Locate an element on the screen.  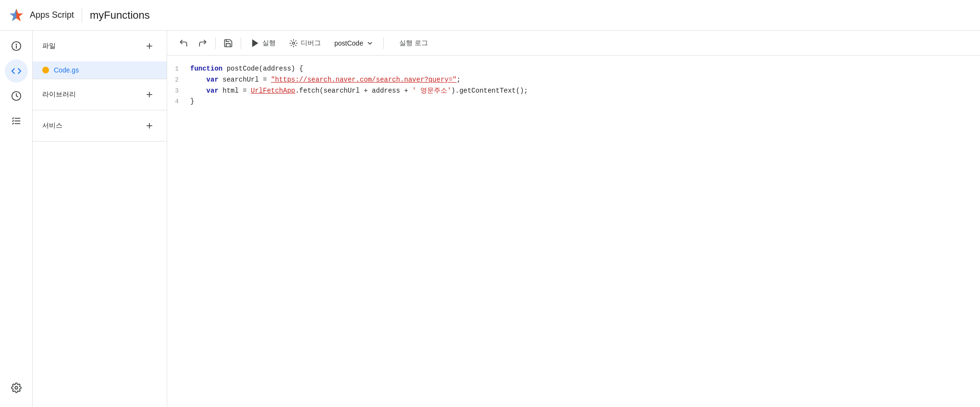
play-icon is located at coordinates (255, 43).